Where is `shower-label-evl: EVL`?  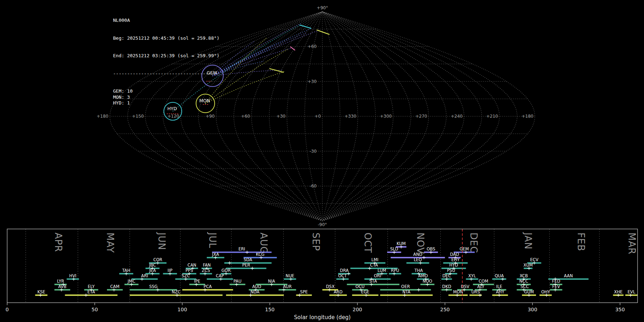 shower-label-evl: EVL is located at coordinates (631, 292).